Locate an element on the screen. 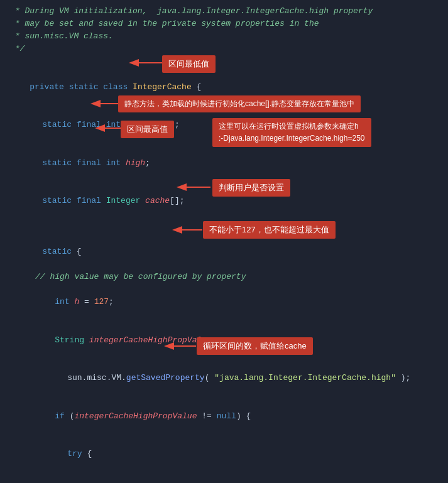  annotation-runtime: 这里可以在运行时设置虚拟机参数来确定h:-Djava.lang.Integer.… is located at coordinates (292, 133).